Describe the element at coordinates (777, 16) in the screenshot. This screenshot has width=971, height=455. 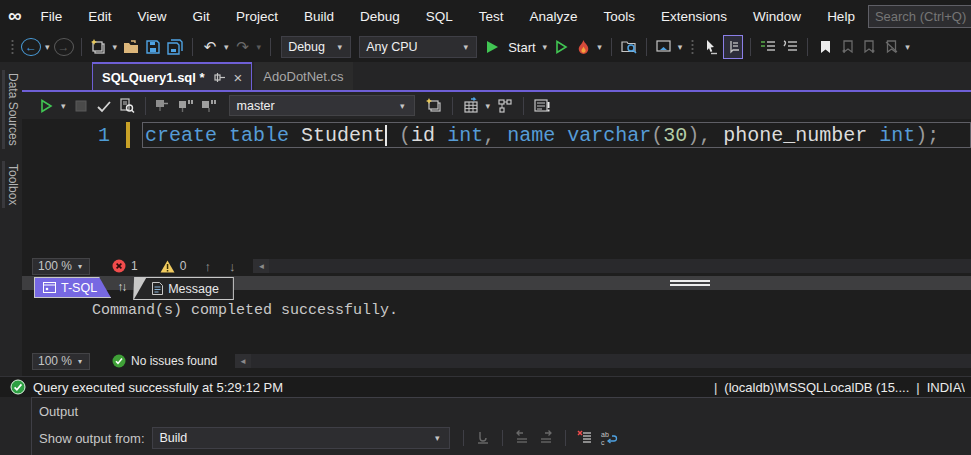
I see `menu-item-window: Window` at that location.